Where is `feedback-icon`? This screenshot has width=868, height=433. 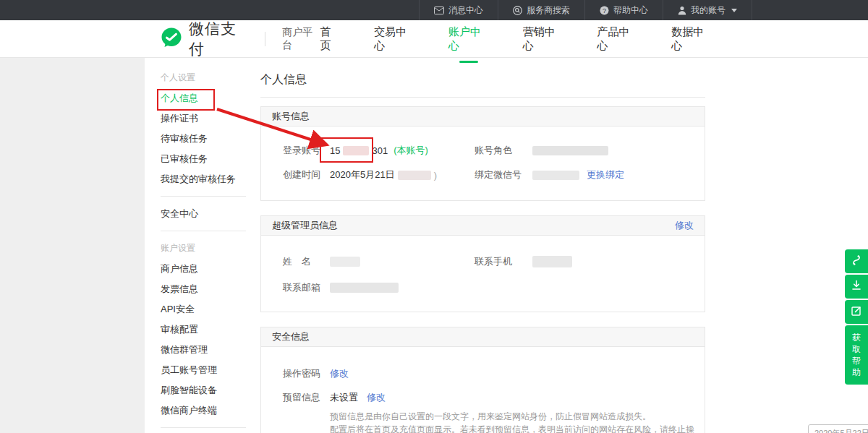
feedback-icon is located at coordinates (856, 312).